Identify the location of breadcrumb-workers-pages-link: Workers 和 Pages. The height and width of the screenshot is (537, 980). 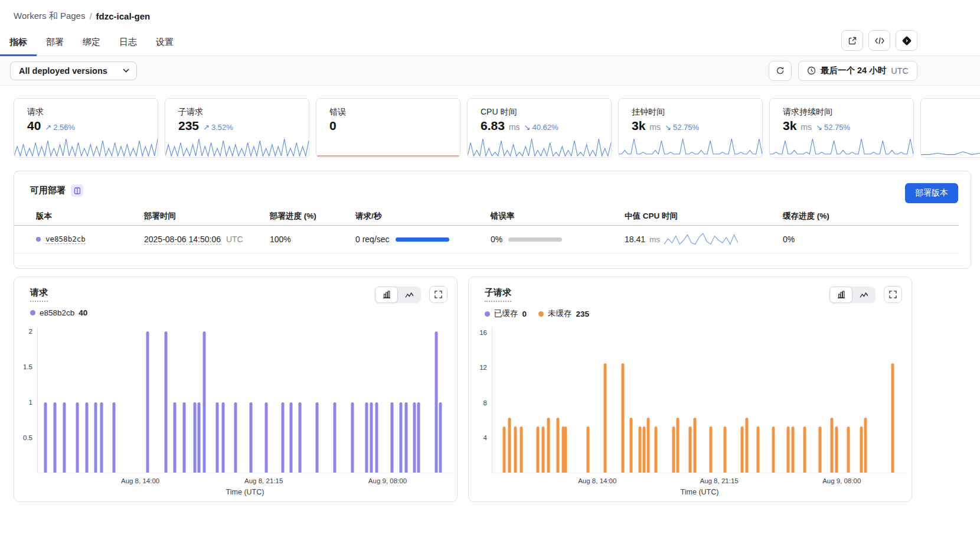
(50, 17).